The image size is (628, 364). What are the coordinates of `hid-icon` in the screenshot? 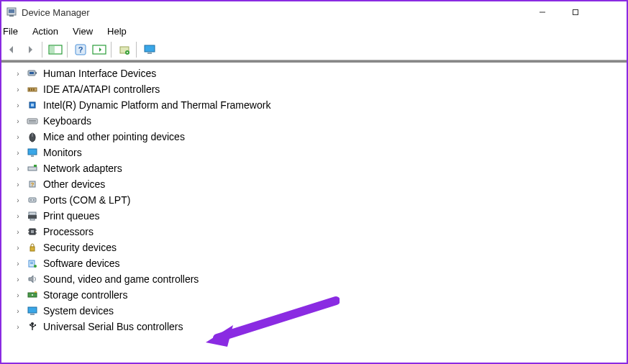 It's located at (32, 73).